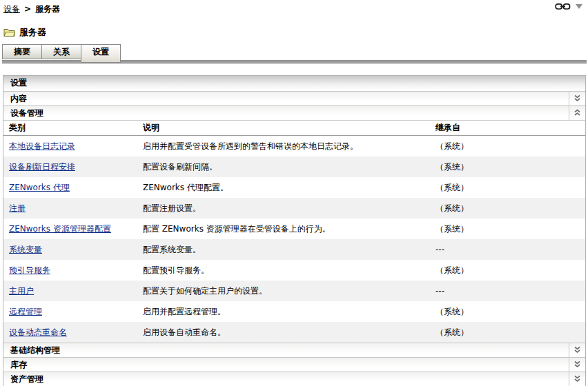 This screenshot has width=588, height=386. I want to click on row-description: 配置系统变量。, so click(289, 250).